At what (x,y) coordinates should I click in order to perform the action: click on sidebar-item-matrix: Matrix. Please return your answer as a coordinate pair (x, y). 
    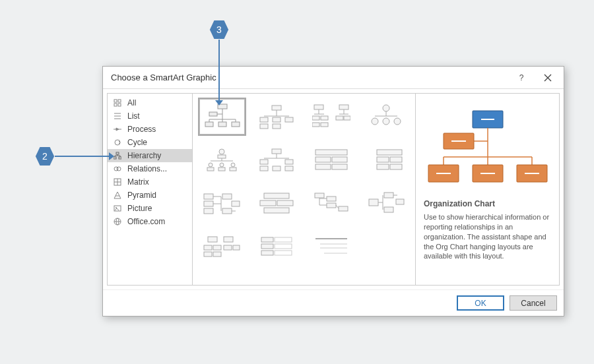
    Looking at the image, I should click on (150, 182).